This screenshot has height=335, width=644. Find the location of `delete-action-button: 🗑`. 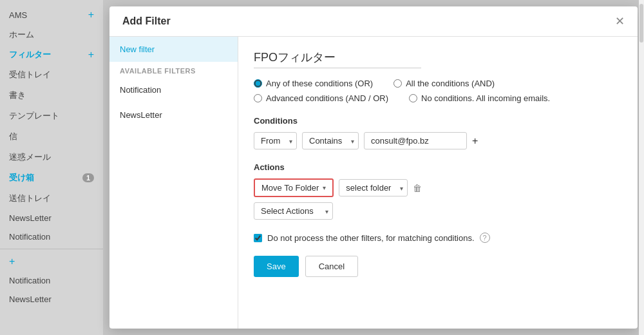

delete-action-button: 🗑 is located at coordinates (417, 188).